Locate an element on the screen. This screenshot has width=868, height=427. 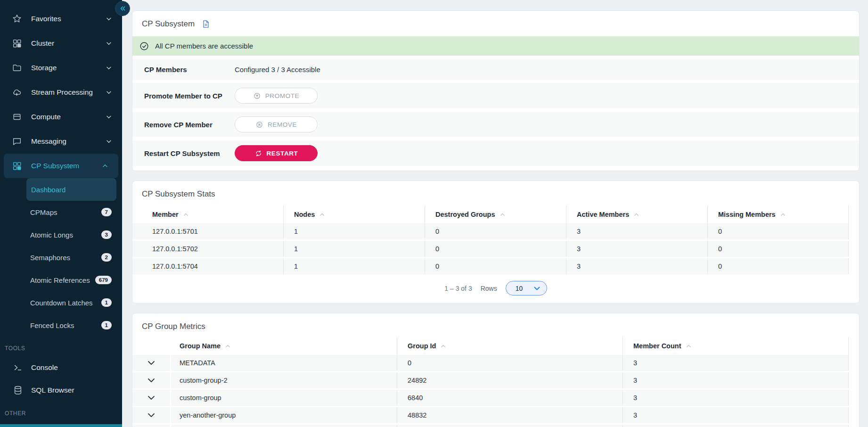
sidebar-subitem-label: Countdown Latches is located at coordinates (61, 303).